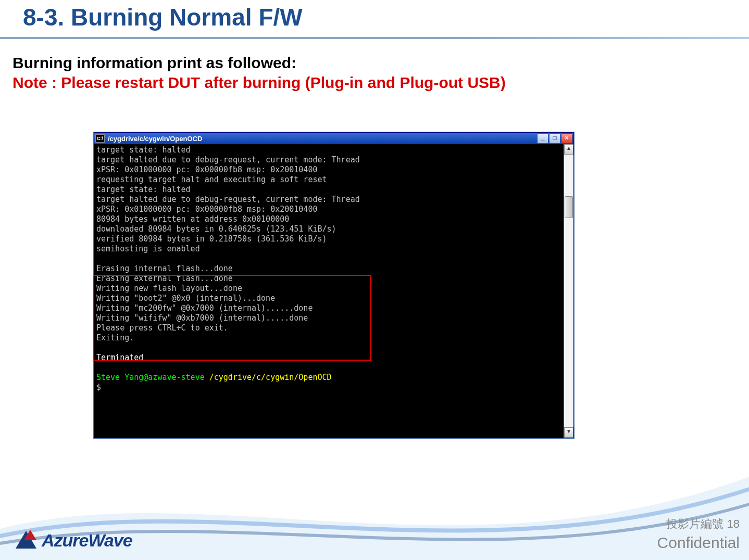 The height and width of the screenshot is (560, 749). Describe the element at coordinates (204, 303) in the screenshot. I see `console-highlighted-lines: Erasing internal flash...done Erasing ex…` at that location.